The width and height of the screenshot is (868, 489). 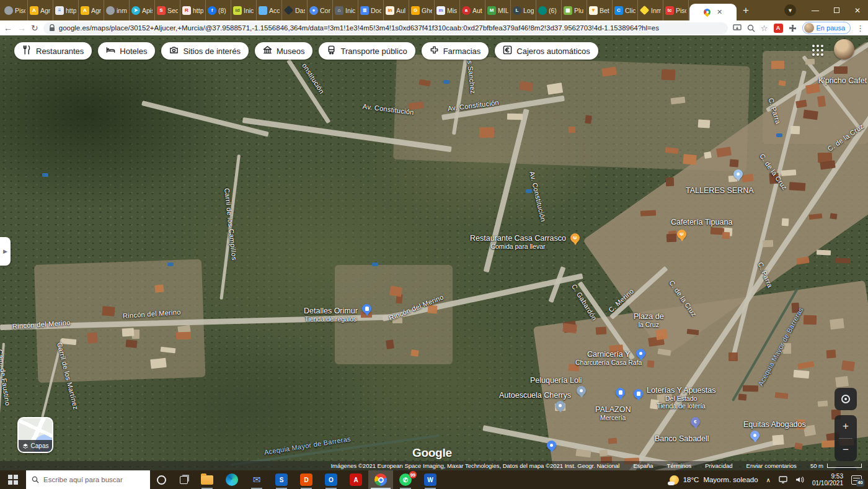 What do you see at coordinates (846, 399) in the screenshot?
I see `my-location-button` at bounding box center [846, 399].